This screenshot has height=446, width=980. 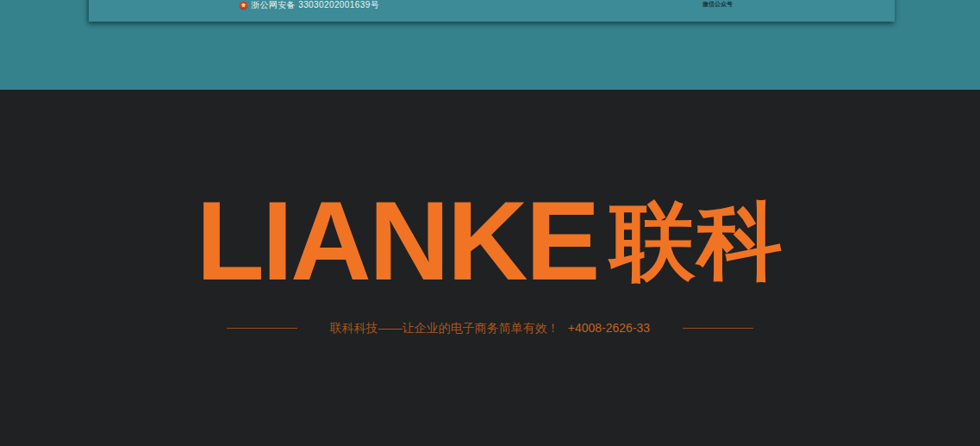 I want to click on tagline-right-divider, so click(x=718, y=328).